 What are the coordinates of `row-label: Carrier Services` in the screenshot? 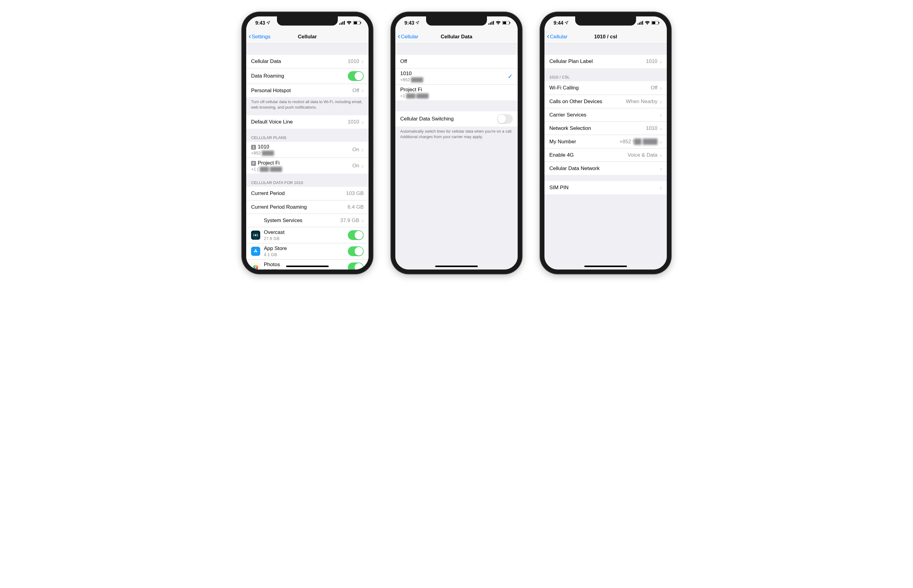 It's located at (604, 115).